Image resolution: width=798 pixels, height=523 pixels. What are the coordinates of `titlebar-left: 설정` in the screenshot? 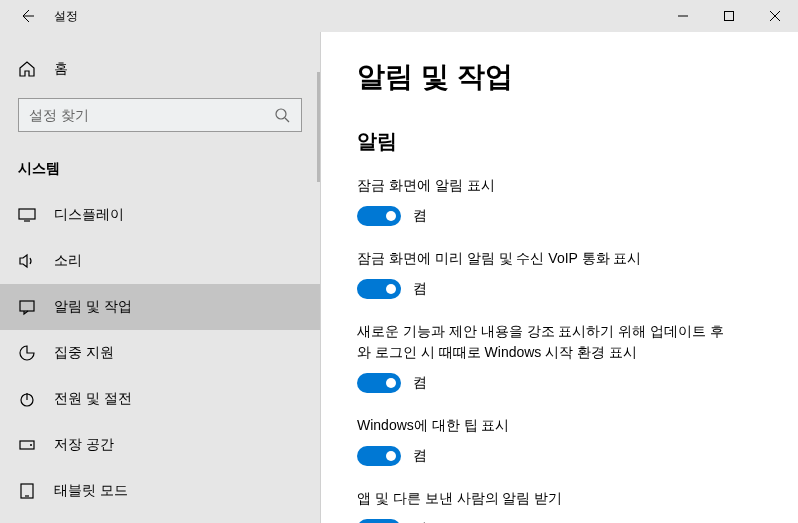 It's located at (39, 16).